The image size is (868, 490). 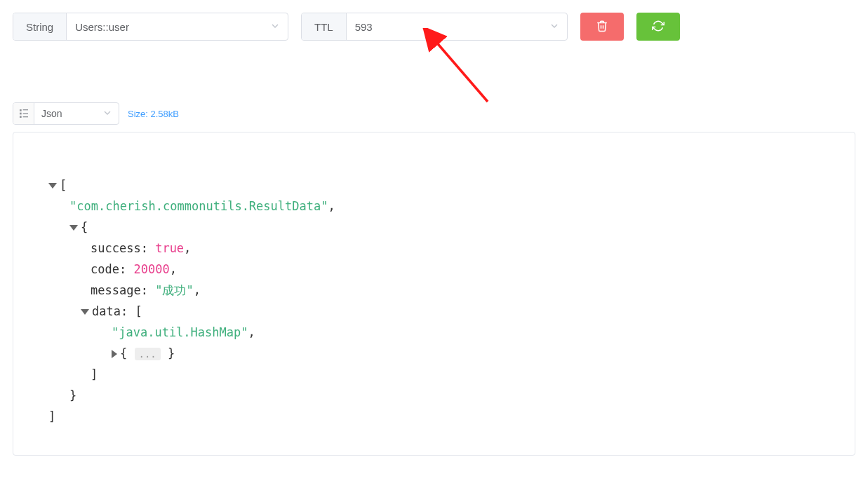 I want to click on json-key: code, so click(x=105, y=269).